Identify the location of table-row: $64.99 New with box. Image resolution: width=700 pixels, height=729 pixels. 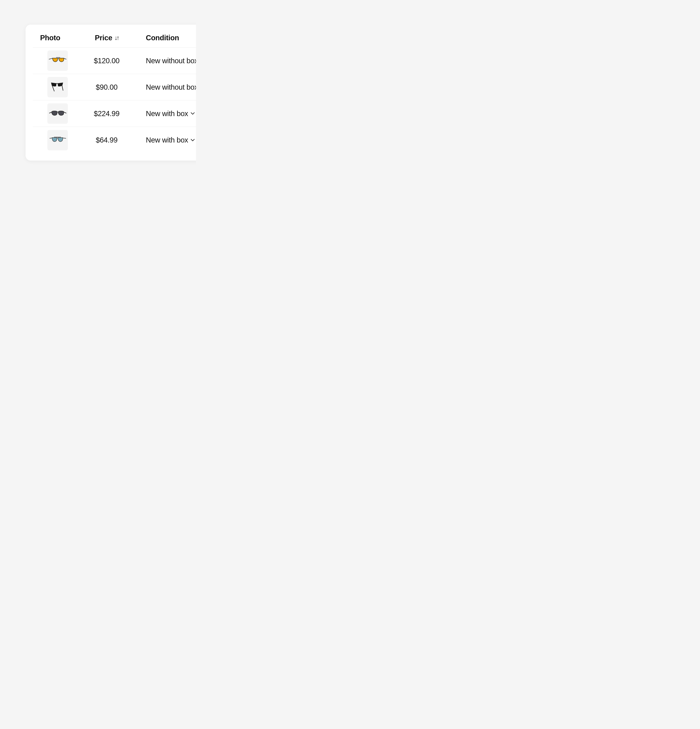
(115, 140).